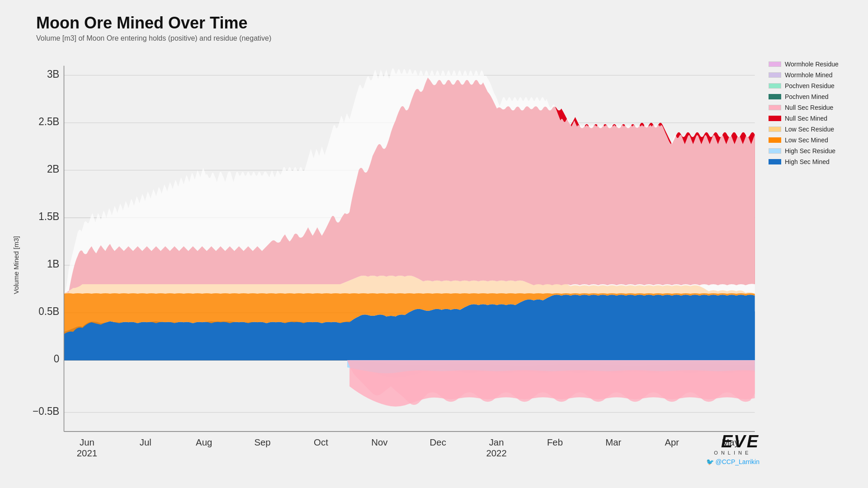 This screenshot has width=868, height=488. What do you see at coordinates (812, 64) in the screenshot?
I see `wormhole-residue-label: Wormhole Residue` at bounding box center [812, 64].